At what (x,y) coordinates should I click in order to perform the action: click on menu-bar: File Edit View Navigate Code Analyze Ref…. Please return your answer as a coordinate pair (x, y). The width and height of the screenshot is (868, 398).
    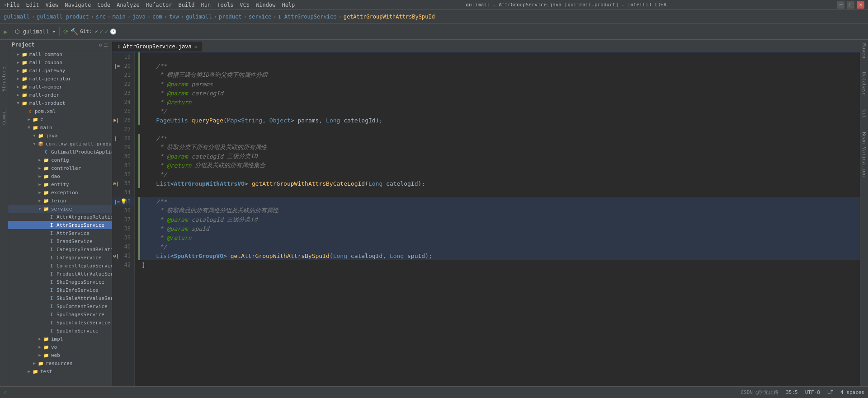
    Looking at the image, I should click on (151, 5).